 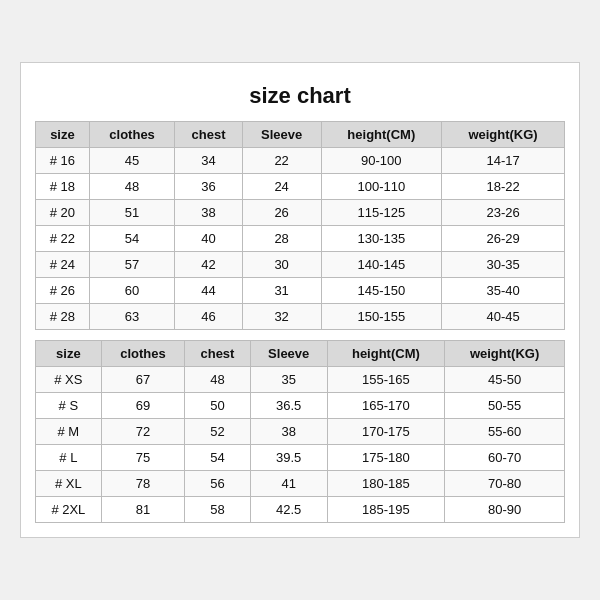 I want to click on chart-title: size chart, so click(x=300, y=97).